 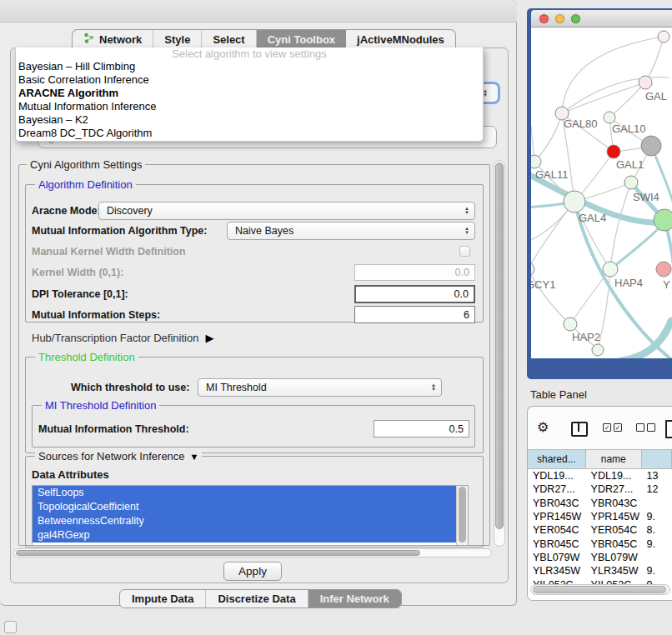 What do you see at coordinates (249, 107) in the screenshot?
I see `algorithm-list-item: Mutual Information Inference` at bounding box center [249, 107].